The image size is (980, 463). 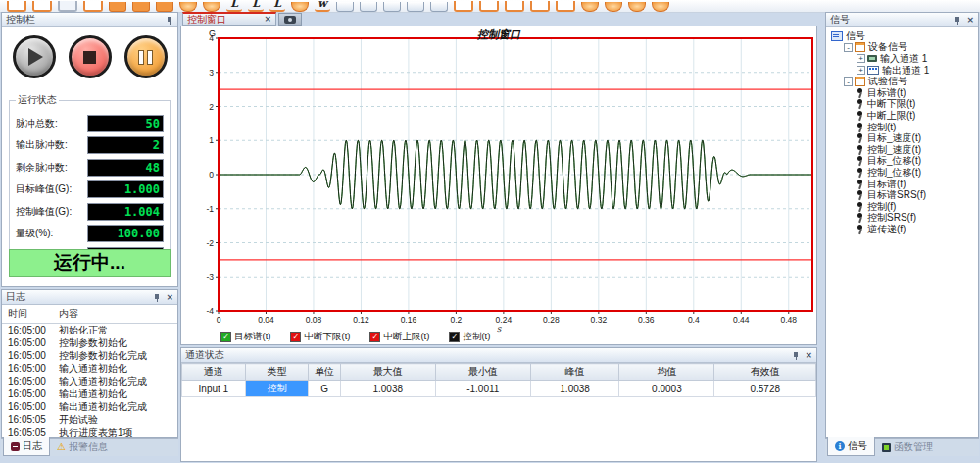 I want to click on export-icon, so click(x=514, y=6).